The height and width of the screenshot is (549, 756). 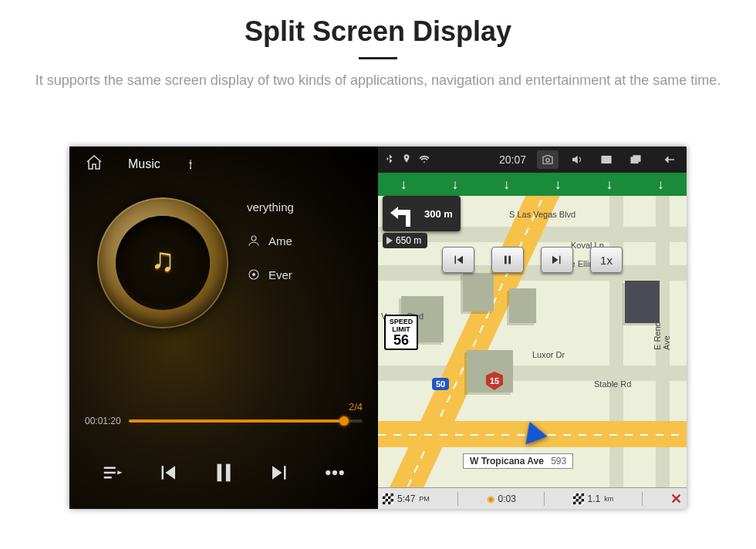 What do you see at coordinates (224, 474) in the screenshot?
I see `music-controls` at bounding box center [224, 474].